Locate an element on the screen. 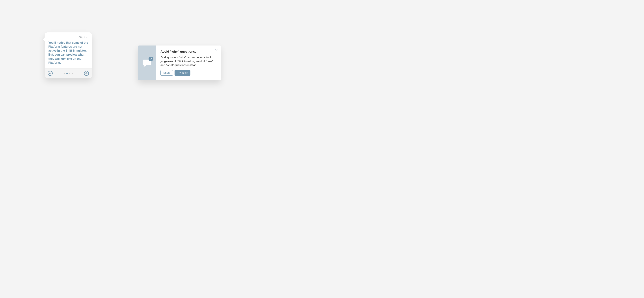 This screenshot has width=644, height=298. tip-icon-rail: ? is located at coordinates (147, 63).